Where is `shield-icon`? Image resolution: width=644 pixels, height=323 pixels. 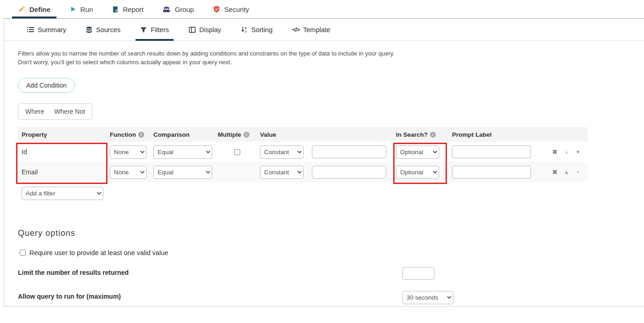 shield-icon is located at coordinates (217, 9).